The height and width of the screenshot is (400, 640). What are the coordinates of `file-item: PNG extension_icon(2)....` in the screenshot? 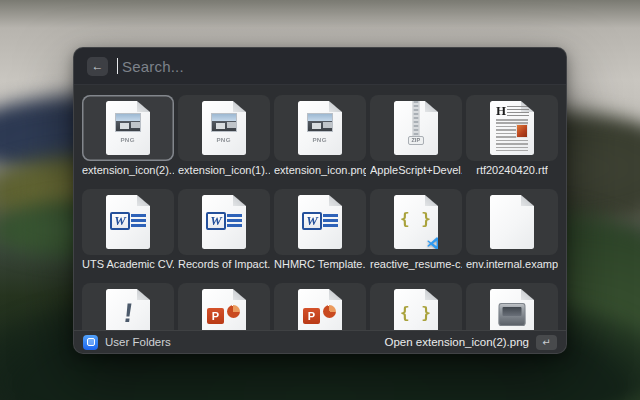 It's located at (128, 136).